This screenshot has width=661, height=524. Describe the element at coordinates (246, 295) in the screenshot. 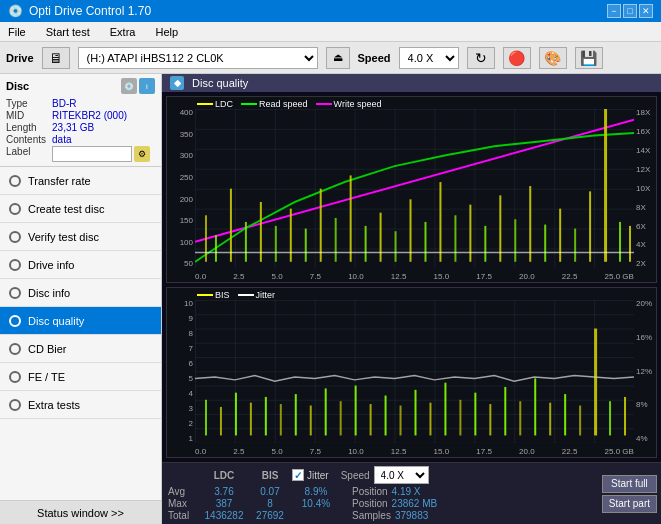

I see `jitter-color` at that location.